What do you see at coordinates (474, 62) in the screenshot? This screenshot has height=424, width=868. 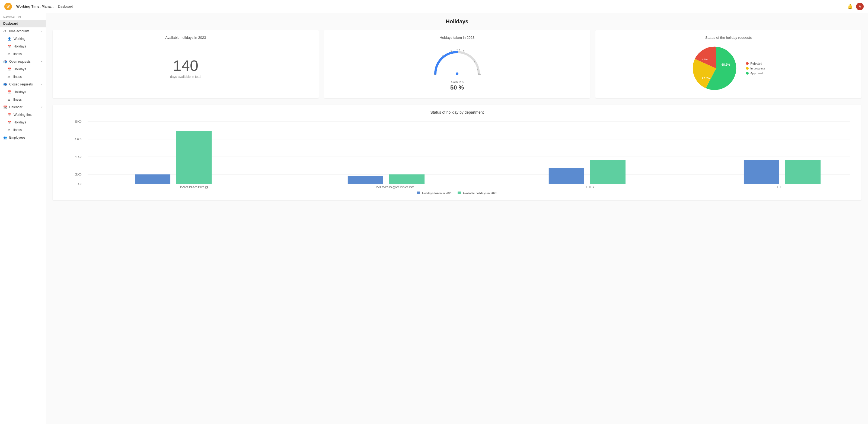 I see `svg-text: 8` at bounding box center [474, 62].